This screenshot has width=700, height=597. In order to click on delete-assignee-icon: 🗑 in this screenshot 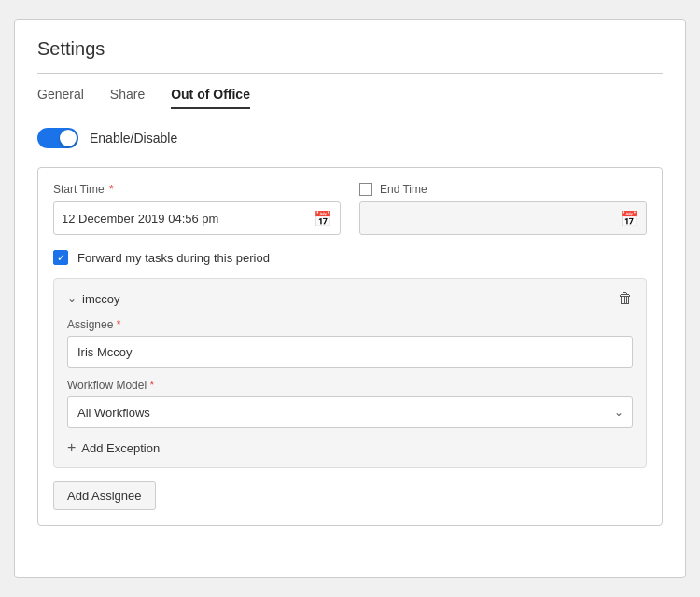, I will do `click(625, 298)`.